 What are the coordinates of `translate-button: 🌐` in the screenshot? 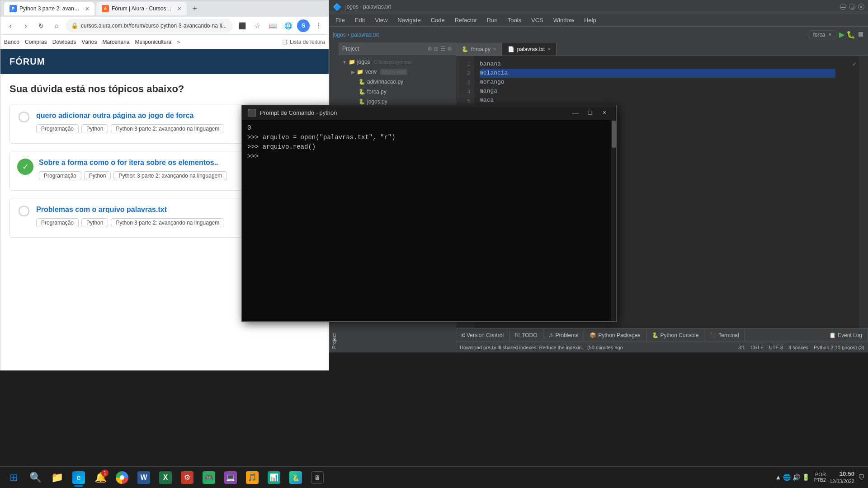 It's located at (288, 26).